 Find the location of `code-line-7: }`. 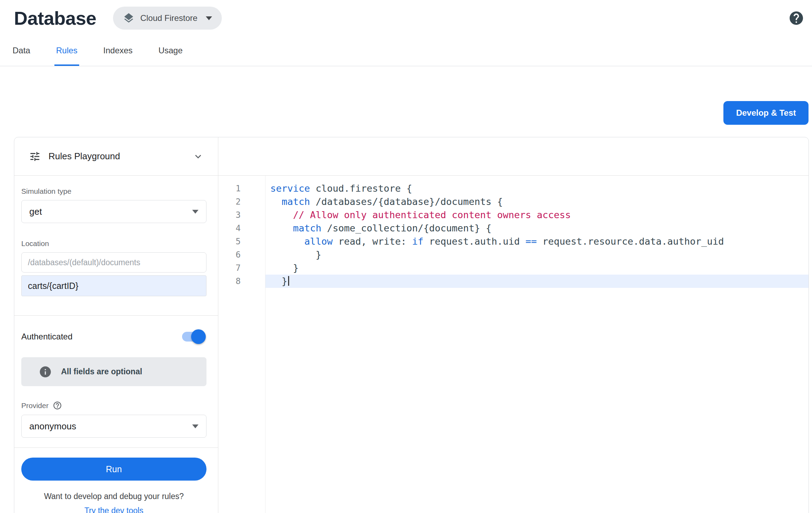

code-line-7: } is located at coordinates (537, 268).